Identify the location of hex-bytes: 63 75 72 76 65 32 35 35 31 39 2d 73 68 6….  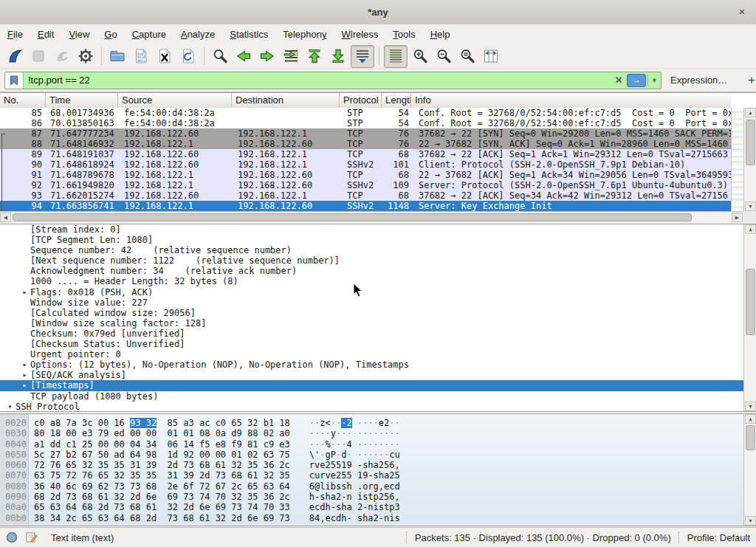
(159, 475).